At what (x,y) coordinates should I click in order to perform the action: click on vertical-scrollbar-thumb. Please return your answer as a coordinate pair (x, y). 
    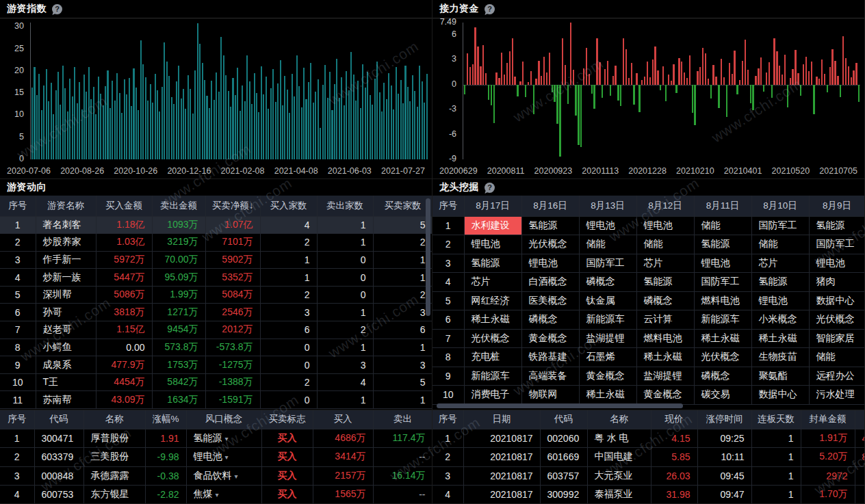
    Looking at the image, I should click on (428, 257).